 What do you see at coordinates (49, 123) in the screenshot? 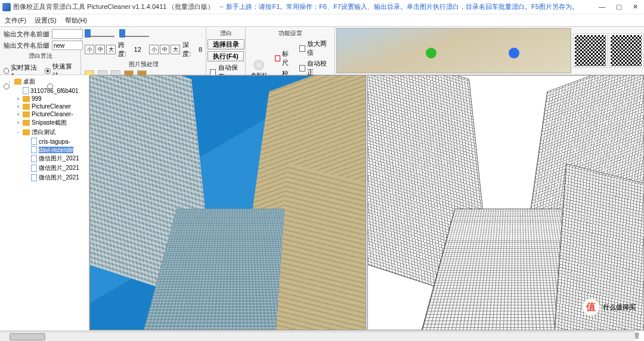
I see `tree-item: Snipaste截图` at bounding box center [49, 123].